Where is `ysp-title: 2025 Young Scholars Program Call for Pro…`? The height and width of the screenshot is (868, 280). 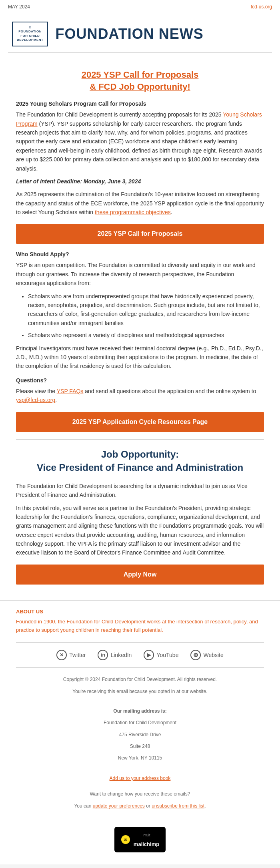 ysp-title: 2025 Young Scholars Program Call for Pro… is located at coordinates (140, 104).